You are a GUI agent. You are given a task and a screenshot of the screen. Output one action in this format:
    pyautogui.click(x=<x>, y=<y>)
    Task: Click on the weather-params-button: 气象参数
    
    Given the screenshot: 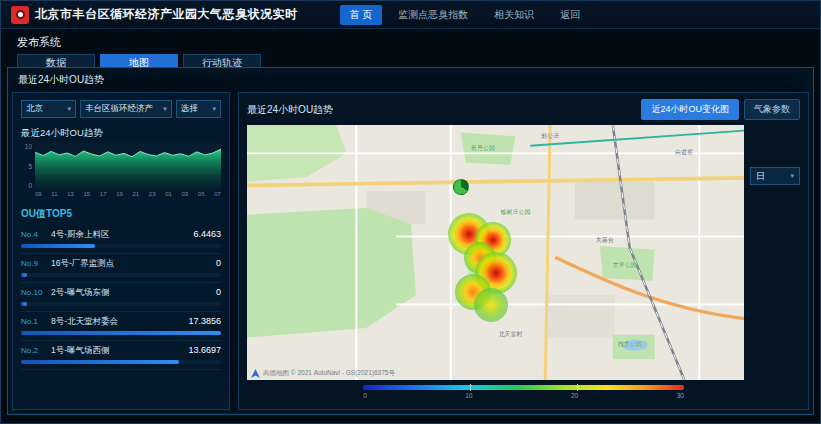 What is the action you would take?
    pyautogui.click(x=772, y=110)
    